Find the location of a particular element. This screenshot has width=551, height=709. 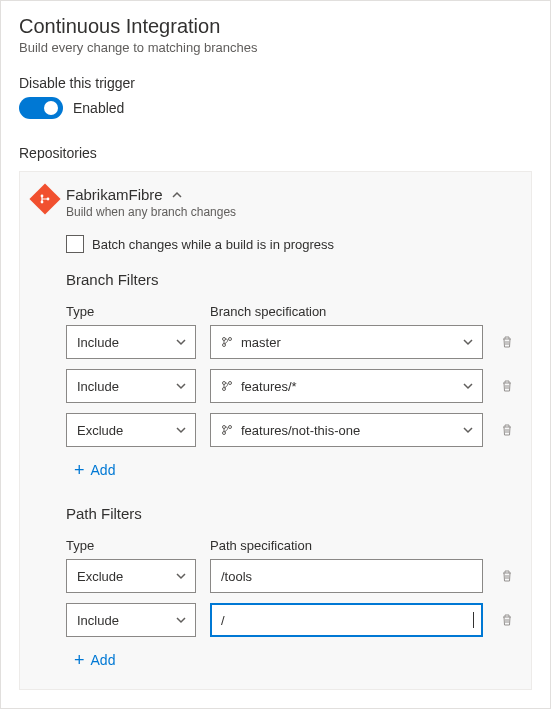

disable-trigger-toggle is located at coordinates (41, 108).